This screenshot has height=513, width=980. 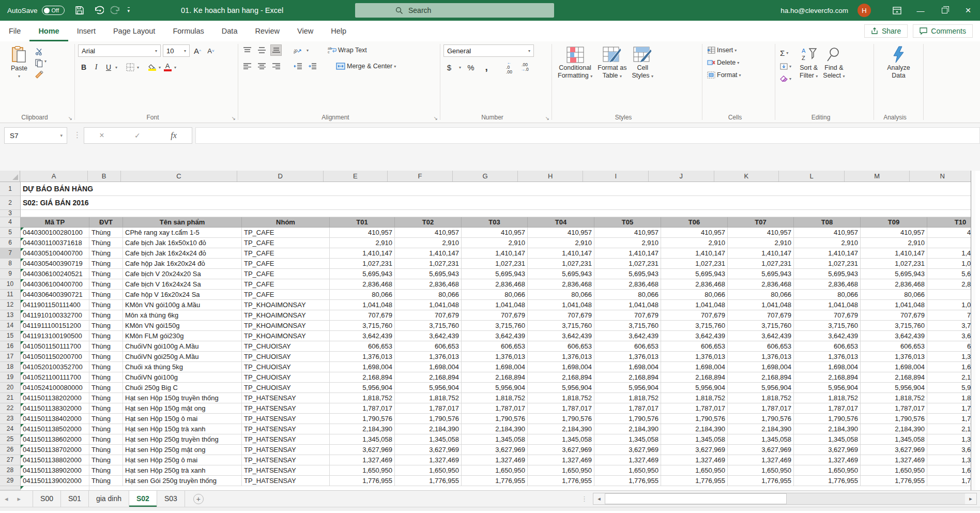 What do you see at coordinates (561, 315) in the screenshot?
I see `cell-t04: 707,679` at bounding box center [561, 315].